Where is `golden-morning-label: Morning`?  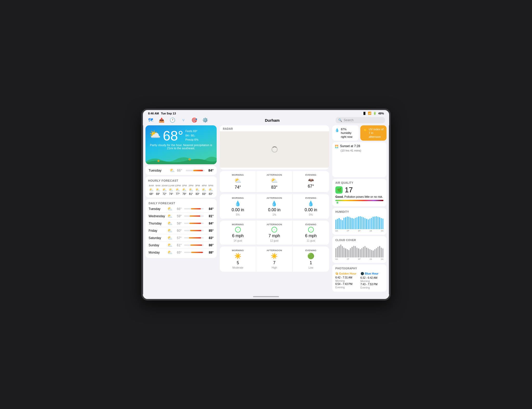 golden-morning-label: Morning is located at coordinates (347, 281).